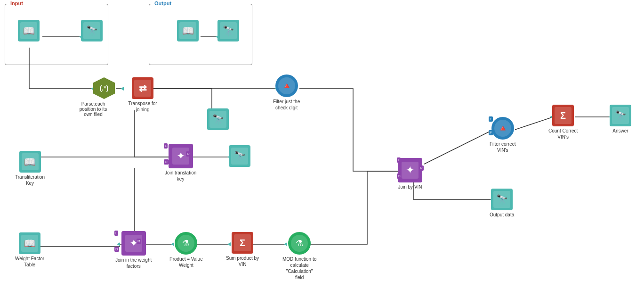 Image resolution: width=644 pixels, height=281 pixels. Describe the element at coordinates (143, 88) in the screenshot. I see `transpose-icon: ⇄` at that location.